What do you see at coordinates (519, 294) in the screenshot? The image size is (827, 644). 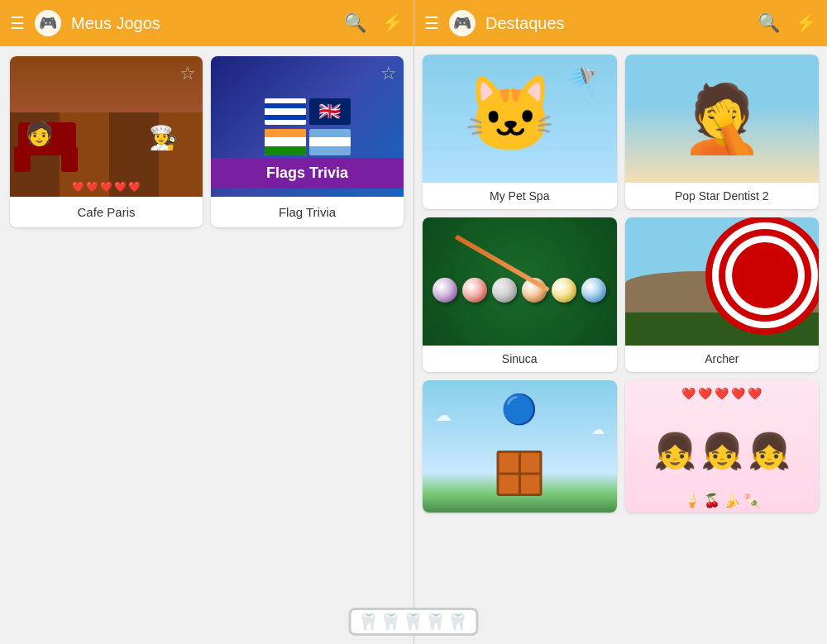 I see `game-card-sinuca: Sinuca` at bounding box center [519, 294].